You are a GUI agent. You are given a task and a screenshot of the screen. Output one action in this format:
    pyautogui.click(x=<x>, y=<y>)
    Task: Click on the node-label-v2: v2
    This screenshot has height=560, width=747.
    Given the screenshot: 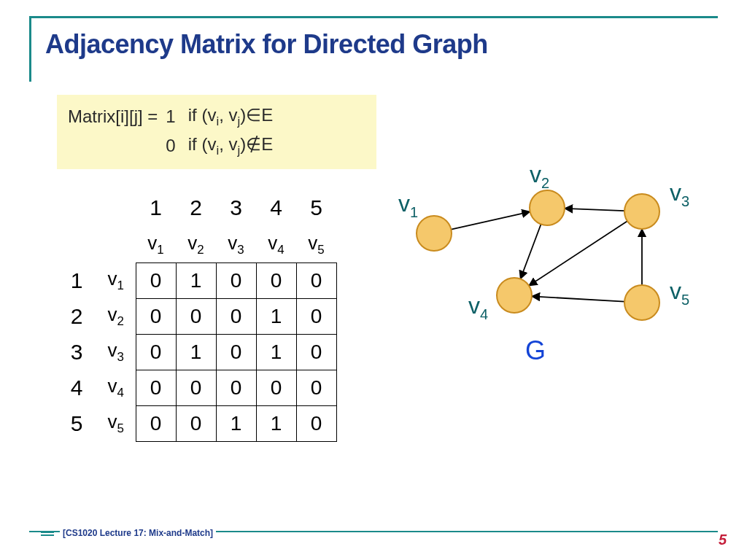 What is the action you would take?
    pyautogui.click(x=540, y=176)
    